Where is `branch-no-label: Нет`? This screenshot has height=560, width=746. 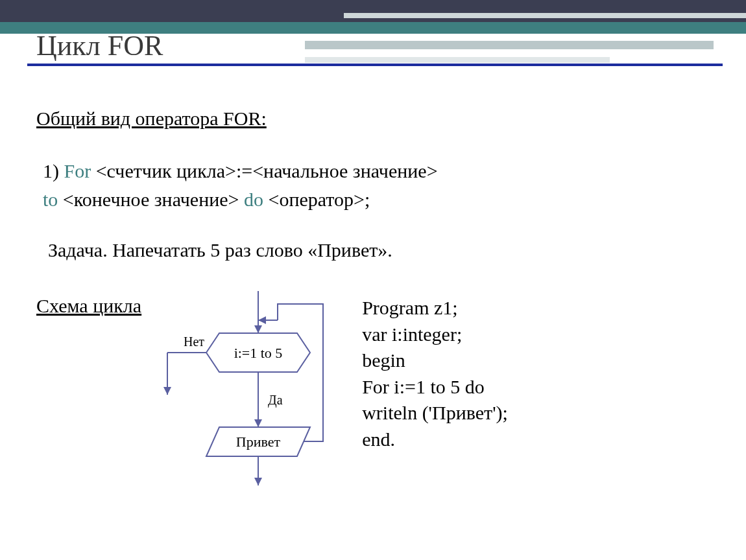
branch-no-label: Нет is located at coordinates (194, 342).